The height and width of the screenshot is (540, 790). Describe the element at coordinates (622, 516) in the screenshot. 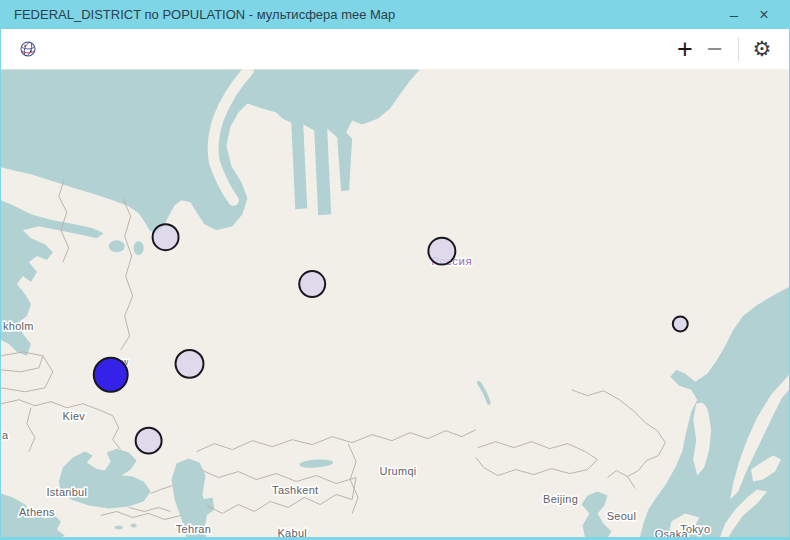

I see `city-label: Seoul` at that location.